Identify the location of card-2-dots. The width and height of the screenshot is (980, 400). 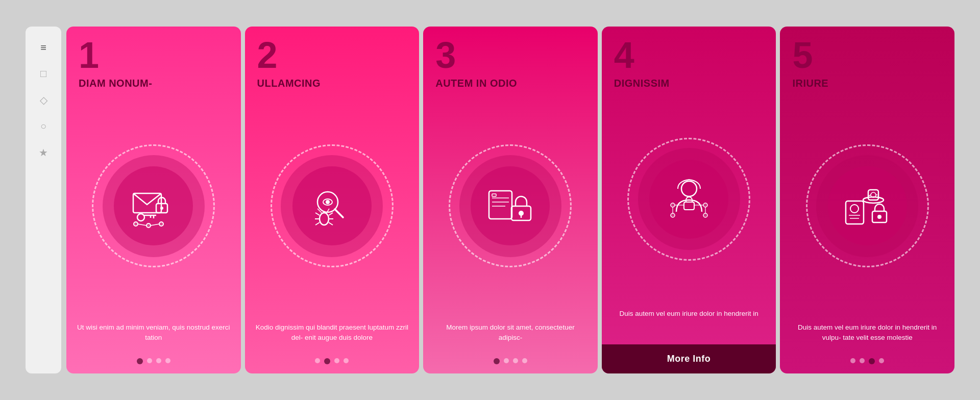
(332, 366).